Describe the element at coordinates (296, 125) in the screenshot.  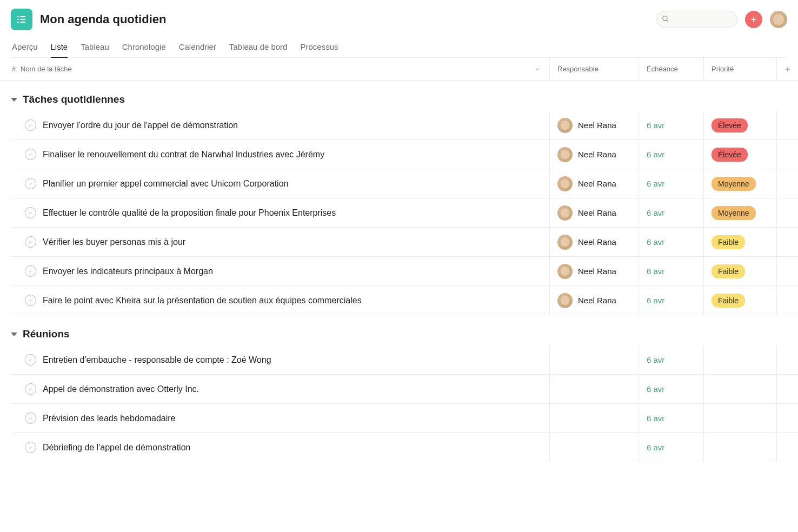
I see `task-name: Envoyer l'ordre du jour de l'appel de dé…` at that location.